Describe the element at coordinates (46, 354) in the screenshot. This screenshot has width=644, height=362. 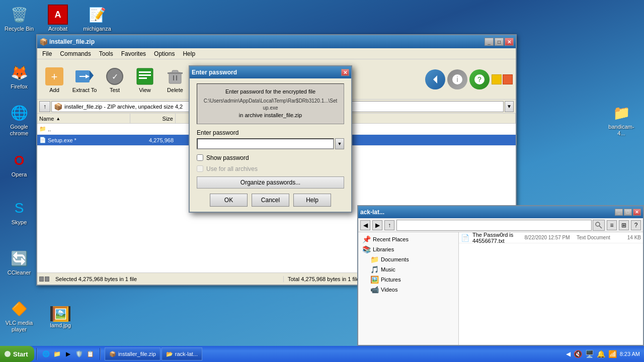
I see `quicklaunch-ie-icon: 🌐` at that location.